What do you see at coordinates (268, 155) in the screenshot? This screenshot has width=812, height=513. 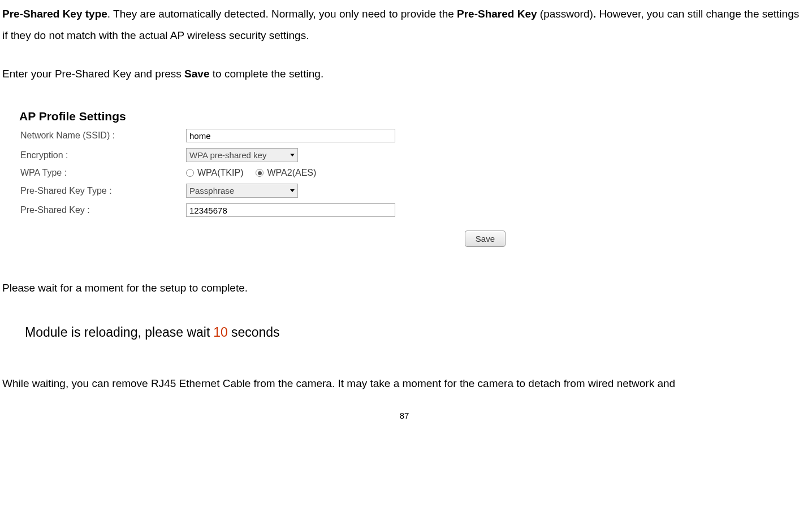 I see `encryption-row: Encryption : WPA pre-shared key` at bounding box center [268, 155].